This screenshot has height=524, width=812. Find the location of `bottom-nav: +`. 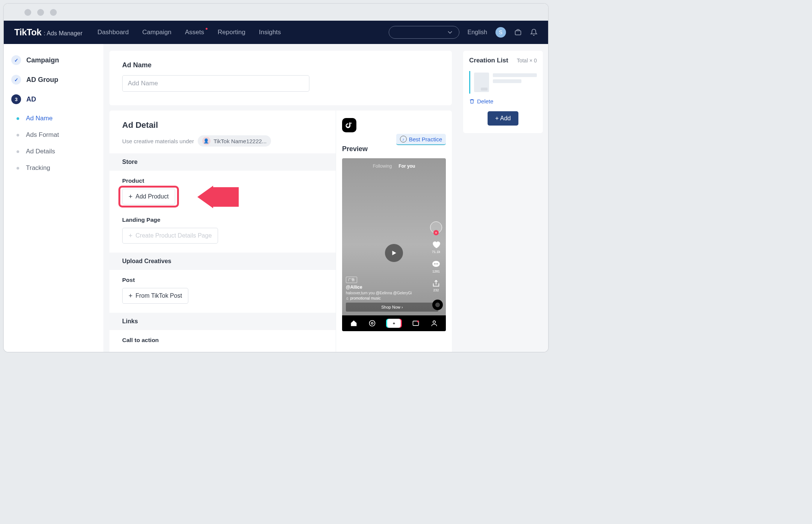

bottom-nav: + is located at coordinates (394, 323).